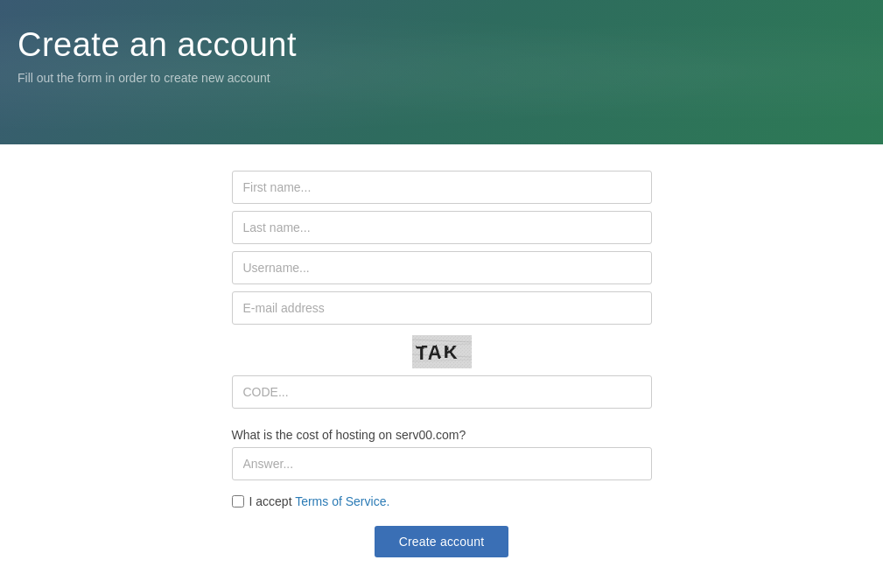  What do you see at coordinates (442, 268) in the screenshot?
I see `username-input` at bounding box center [442, 268].